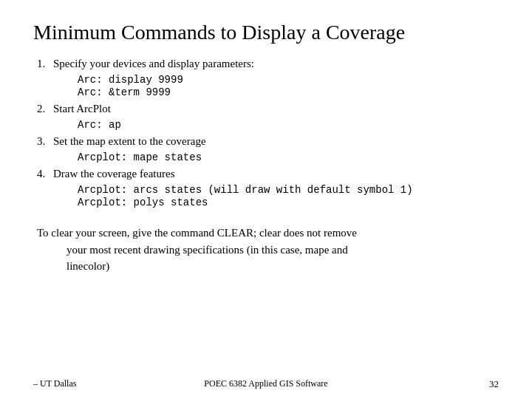 The height and width of the screenshot is (399, 532). What do you see at coordinates (267, 190) in the screenshot?
I see `code-line-4-1: Arcplot: arcs states (will draw with def…` at bounding box center [267, 190].